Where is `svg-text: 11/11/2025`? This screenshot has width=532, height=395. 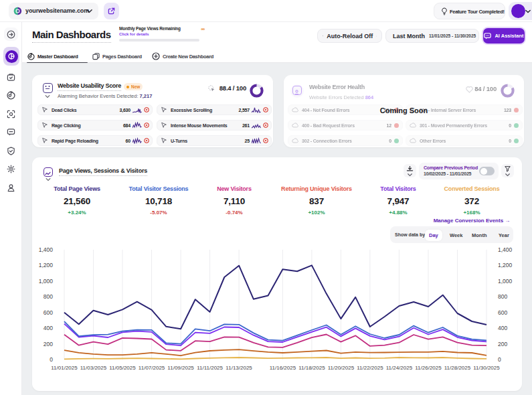
svg-text: 11/11/2025 is located at coordinates (210, 368).